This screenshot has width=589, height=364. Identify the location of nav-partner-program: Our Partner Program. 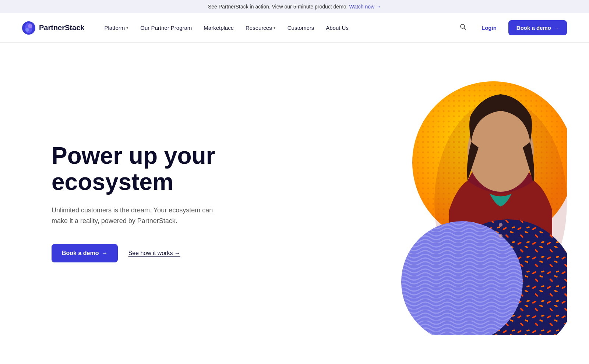
(166, 28).